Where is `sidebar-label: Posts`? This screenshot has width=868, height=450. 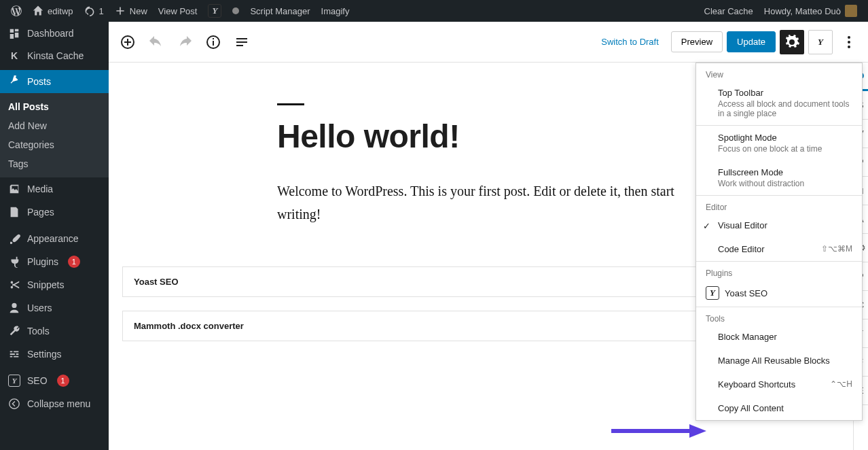 sidebar-label: Posts is located at coordinates (39, 82).